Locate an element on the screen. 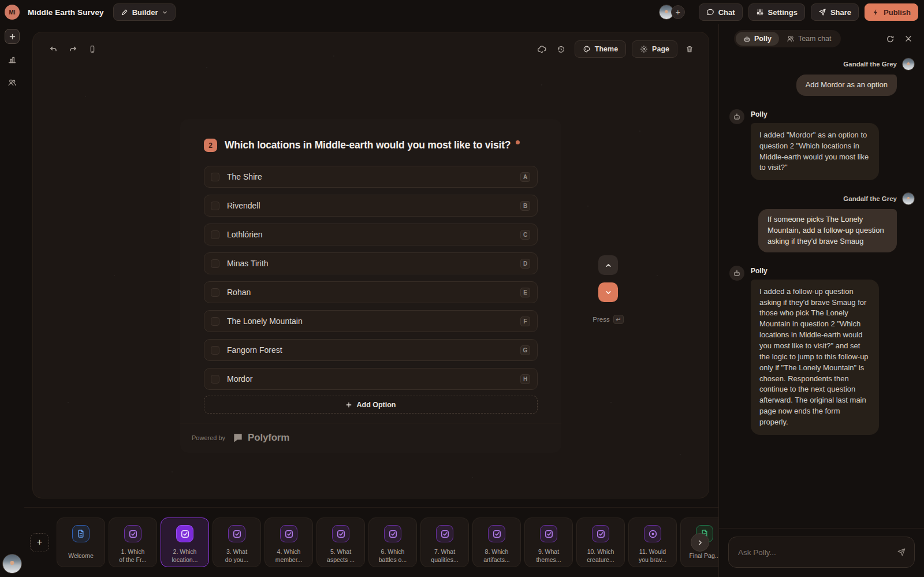 The image size is (924, 577). option-label: Lothlórien is located at coordinates (374, 234).